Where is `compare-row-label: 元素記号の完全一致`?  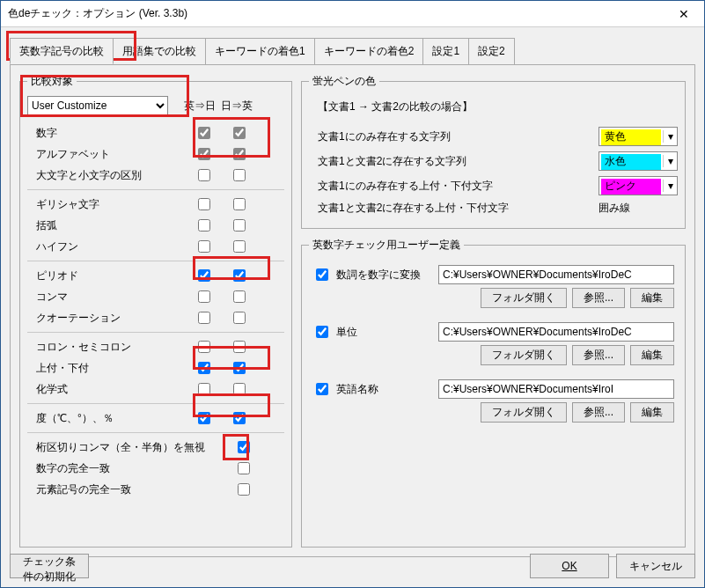 compare-row-label: 元素記号の完全一致 is located at coordinates (127, 489).